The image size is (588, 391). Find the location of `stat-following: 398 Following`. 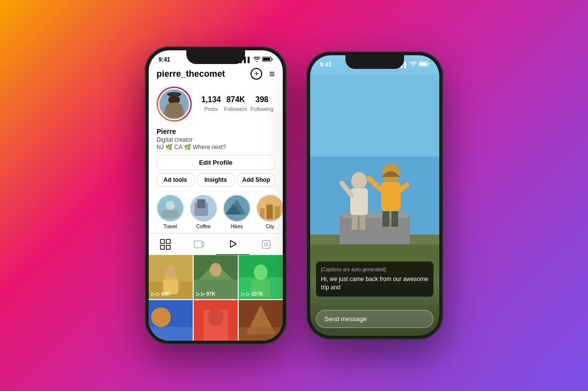

stat-following: 398 Following is located at coordinates (262, 104).